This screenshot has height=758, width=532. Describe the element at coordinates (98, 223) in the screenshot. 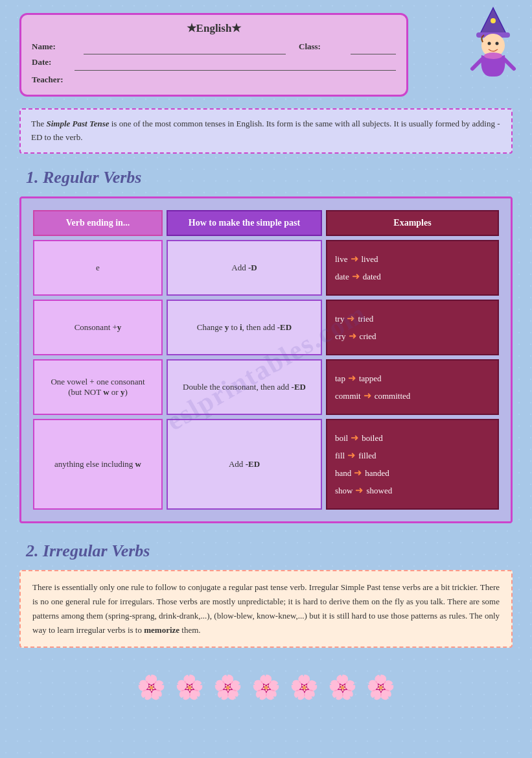

I see `col1-header: Verb ending in...` at that location.